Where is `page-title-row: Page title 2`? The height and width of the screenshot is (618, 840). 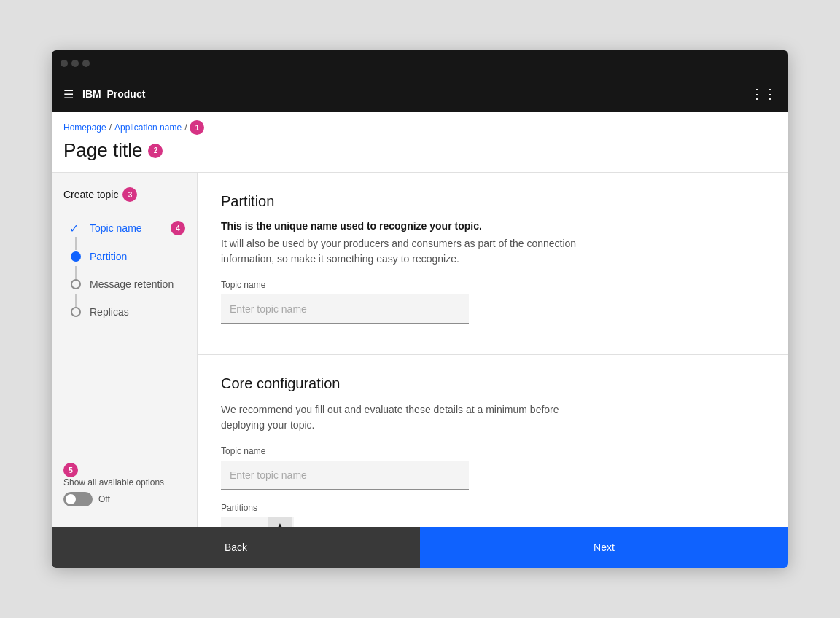
page-title-row: Page title 2 is located at coordinates (420, 150).